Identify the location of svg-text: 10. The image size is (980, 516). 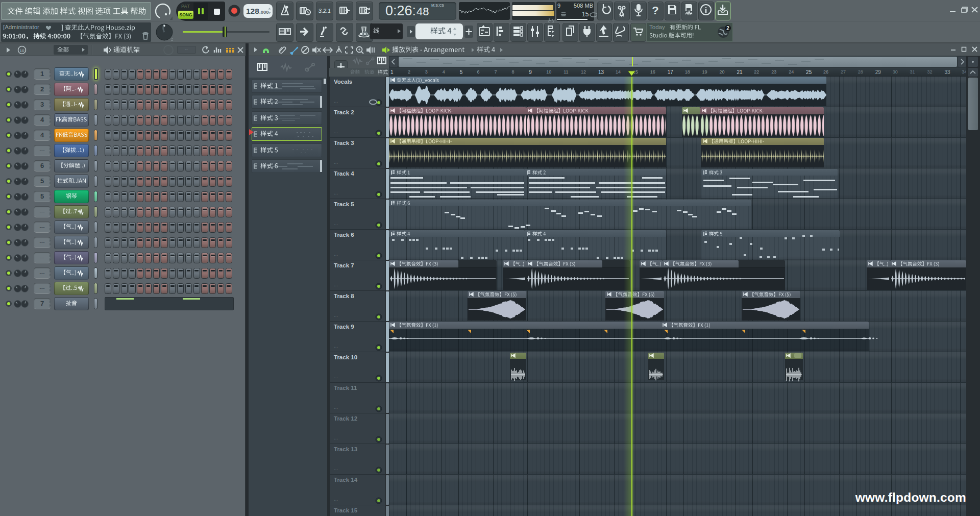
(22, 51).